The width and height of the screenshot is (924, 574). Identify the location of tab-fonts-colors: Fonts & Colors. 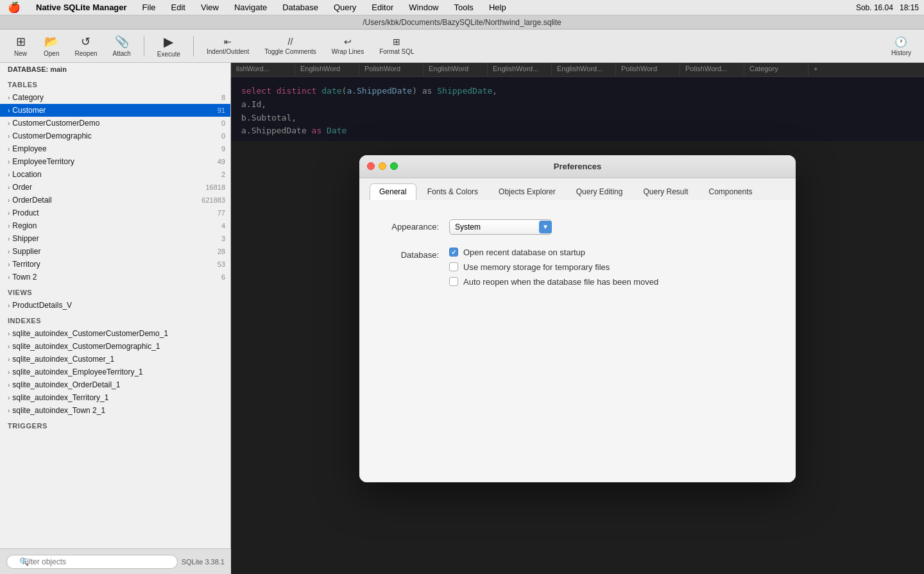
(453, 192).